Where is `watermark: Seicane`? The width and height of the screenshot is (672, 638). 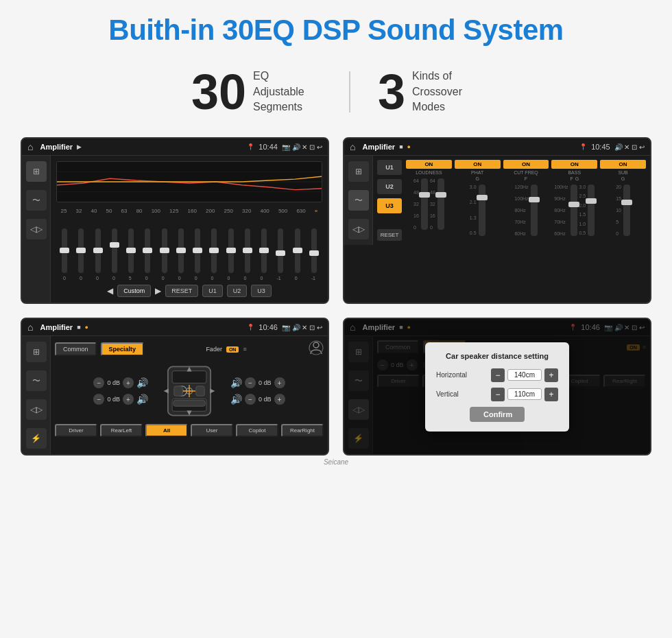
watermark: Seicane is located at coordinates (336, 462).